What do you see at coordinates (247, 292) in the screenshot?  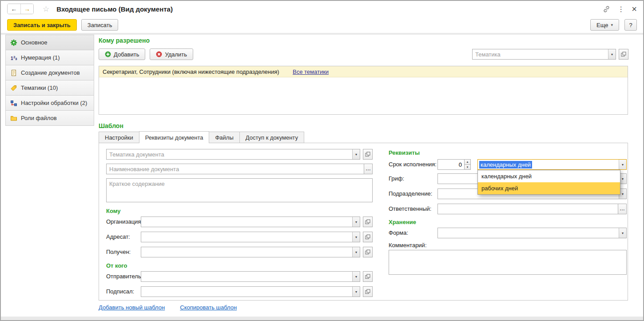 I see `signed-by-input` at bounding box center [247, 292].